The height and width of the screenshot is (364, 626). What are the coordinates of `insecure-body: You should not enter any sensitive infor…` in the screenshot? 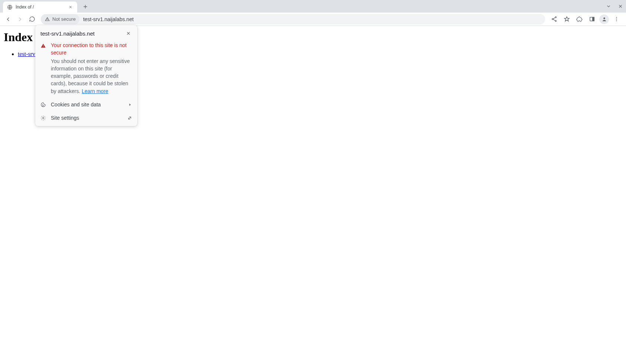 It's located at (91, 76).